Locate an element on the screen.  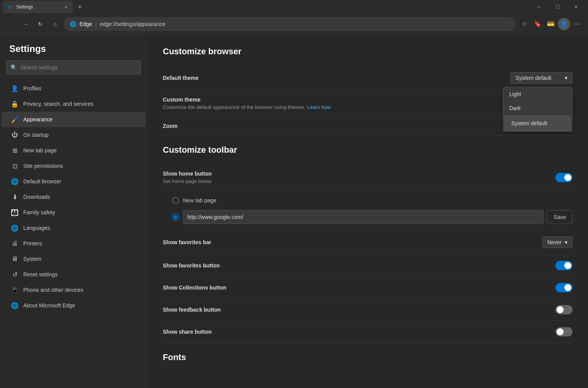
sidebar-item-defaultbrowser: 🌐 Default browser is located at coordinates (74, 181).